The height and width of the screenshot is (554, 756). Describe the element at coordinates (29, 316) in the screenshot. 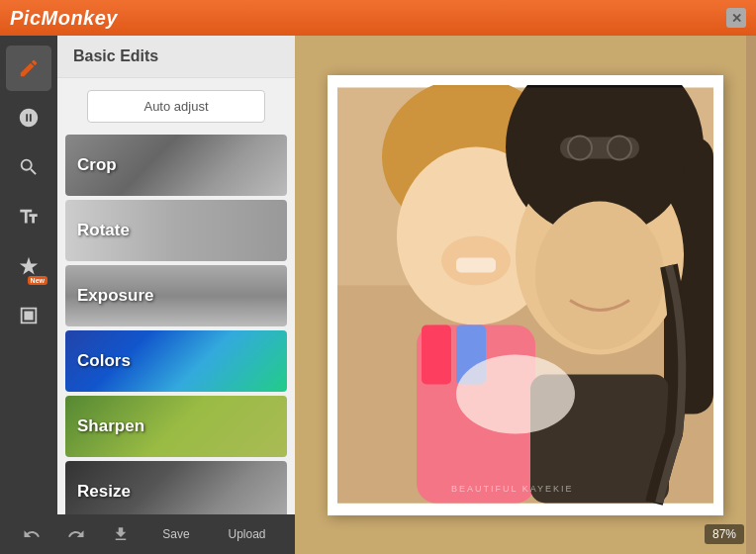

I see `sidebar-item-frames` at that location.